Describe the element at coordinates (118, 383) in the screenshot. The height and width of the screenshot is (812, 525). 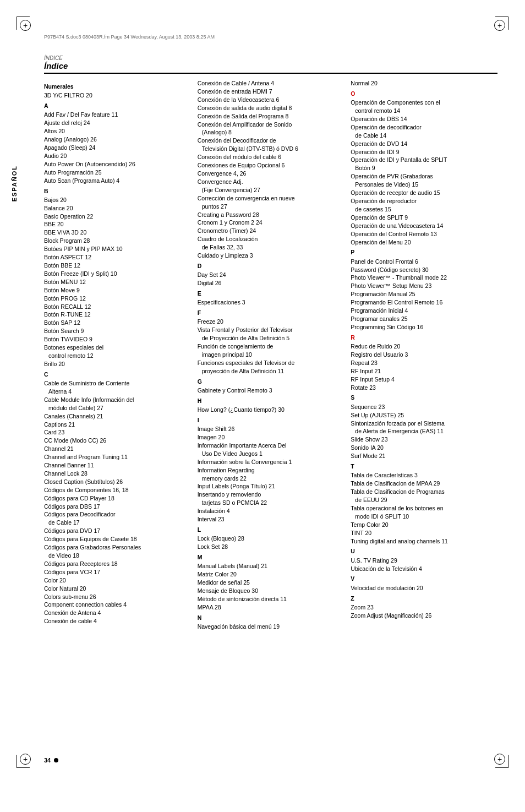
I see `entry-cable-suministro: Cable de Suministro de Corriente` at that location.